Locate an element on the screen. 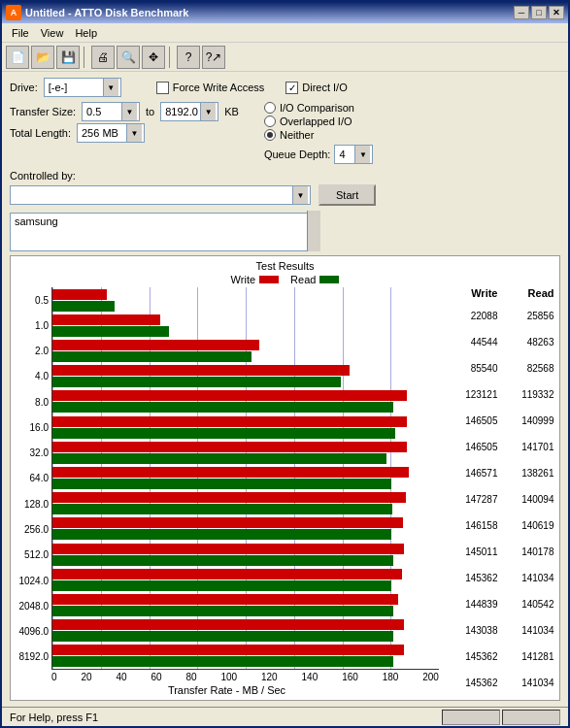 The width and height of the screenshot is (570, 728). write-value: 145011 is located at coordinates (472, 551).